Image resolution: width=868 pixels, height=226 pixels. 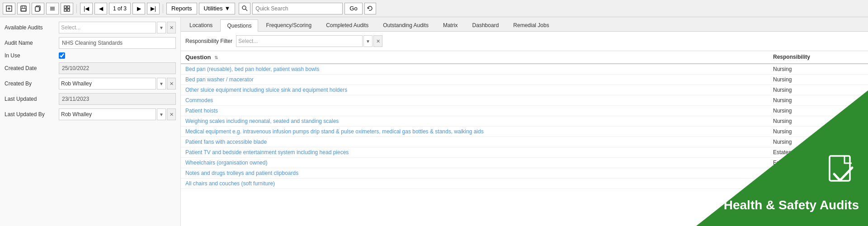 What do you see at coordinates (32, 43) in the screenshot?
I see `audit-name-label: Audit Name` at bounding box center [32, 43].